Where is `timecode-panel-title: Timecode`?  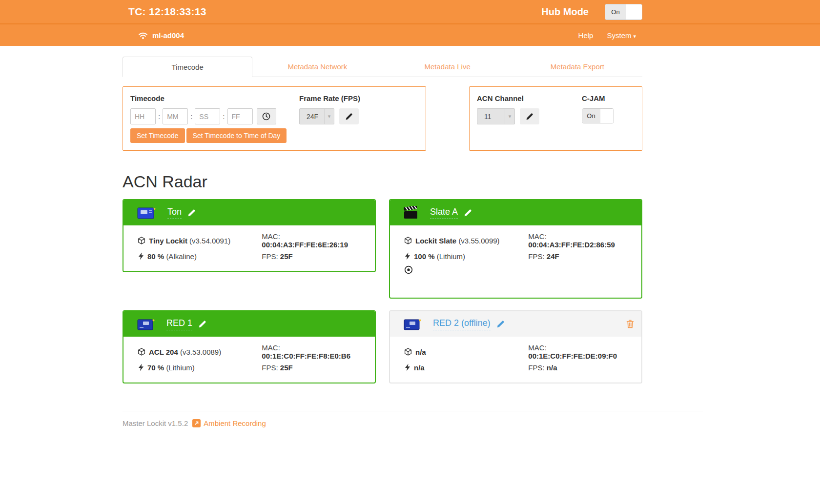 timecode-panel-title: Timecode is located at coordinates (215, 99).